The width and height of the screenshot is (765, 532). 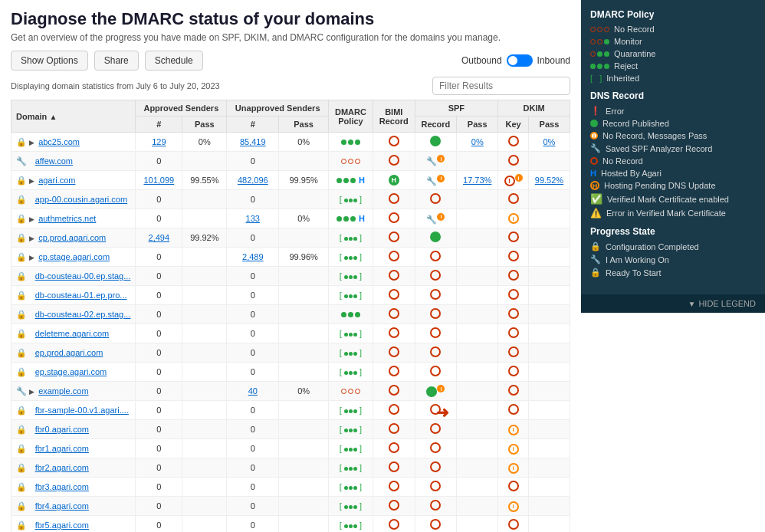 What do you see at coordinates (291, 353) in the screenshot?
I see `table-row: 🔒 ep.prod.agari.com 0 0 [ ]` at bounding box center [291, 353].